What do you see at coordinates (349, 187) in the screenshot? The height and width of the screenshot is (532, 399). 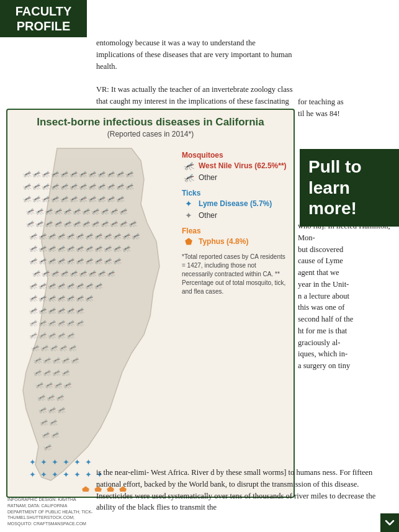 I see `pull-to-learn-box: Pull to learn more!` at bounding box center [349, 187].